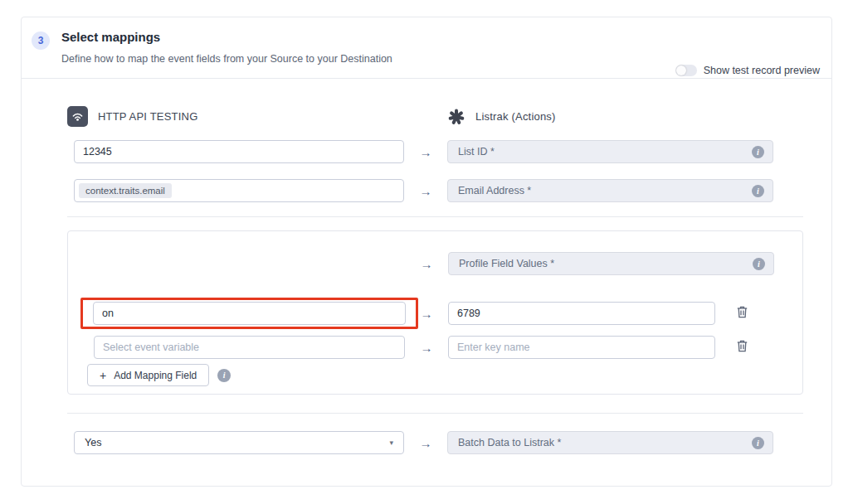  I want to click on source-signal-icon, so click(78, 116).